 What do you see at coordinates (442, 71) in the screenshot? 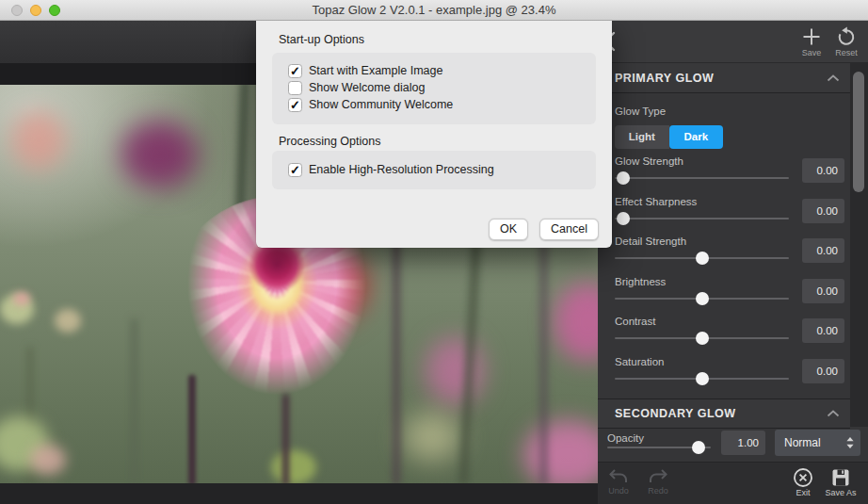
I see `checkbox-row-start-with-example: ✓ Start with Example Image` at bounding box center [442, 71].